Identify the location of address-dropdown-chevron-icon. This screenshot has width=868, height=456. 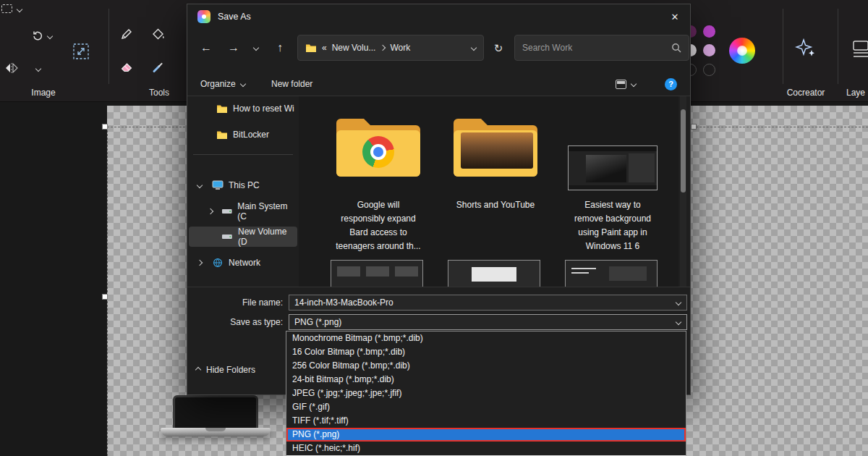
(474, 48).